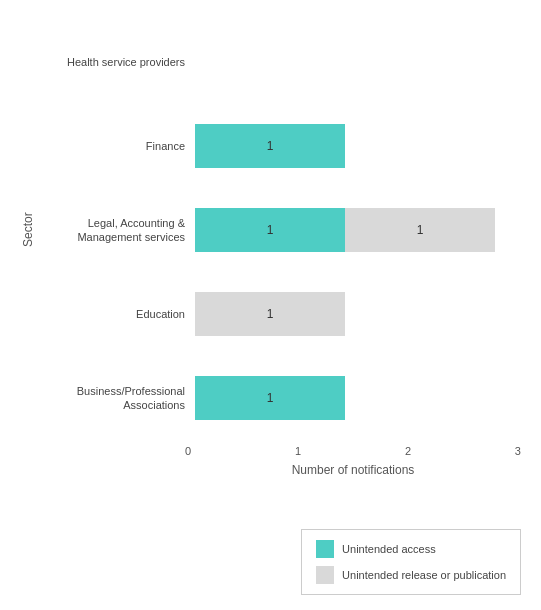 This screenshot has height=610, width=541. What do you see at coordinates (280, 230) in the screenshot?
I see `bar-row: Legal, Accounting & Management services1…` at bounding box center [280, 230].